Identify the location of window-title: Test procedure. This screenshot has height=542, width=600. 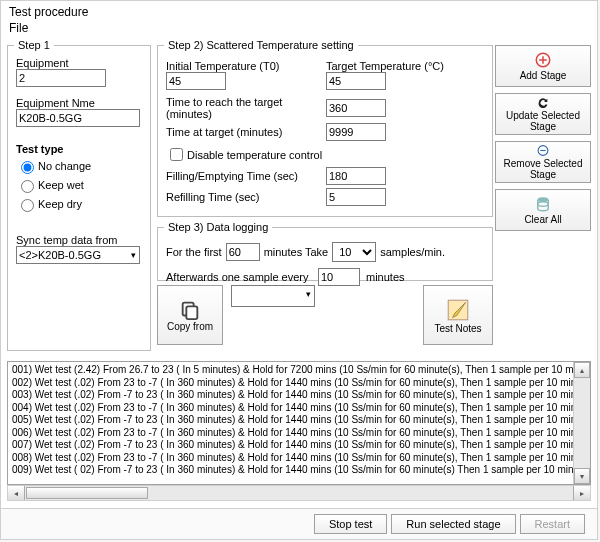
(299, 10).